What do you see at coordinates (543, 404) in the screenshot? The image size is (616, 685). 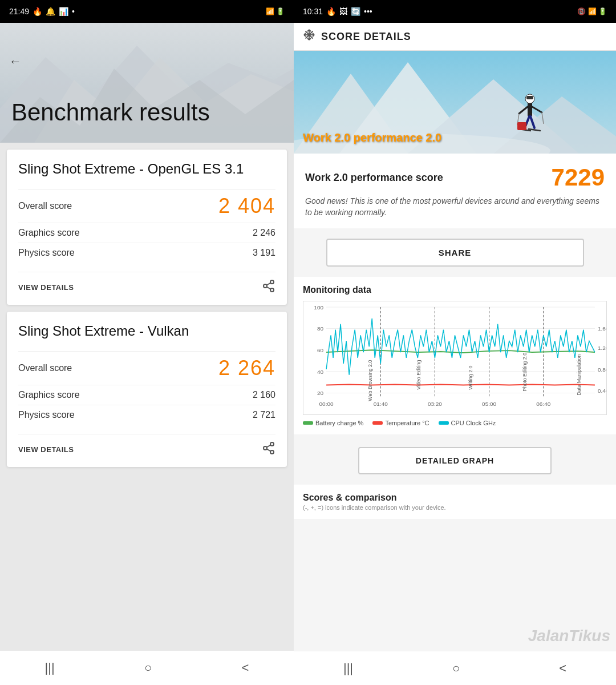 I see `svg-text: 06:40` at bounding box center [543, 404].